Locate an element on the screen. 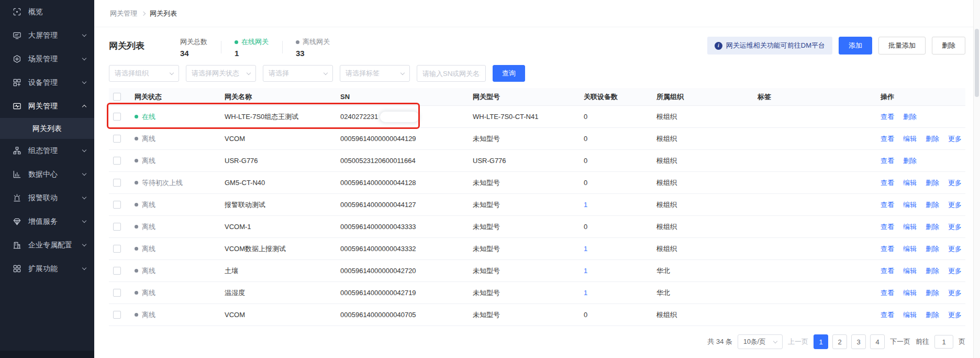 This screenshot has height=358, width=980. sidebar-item-label: 设备管理 is located at coordinates (55, 83).